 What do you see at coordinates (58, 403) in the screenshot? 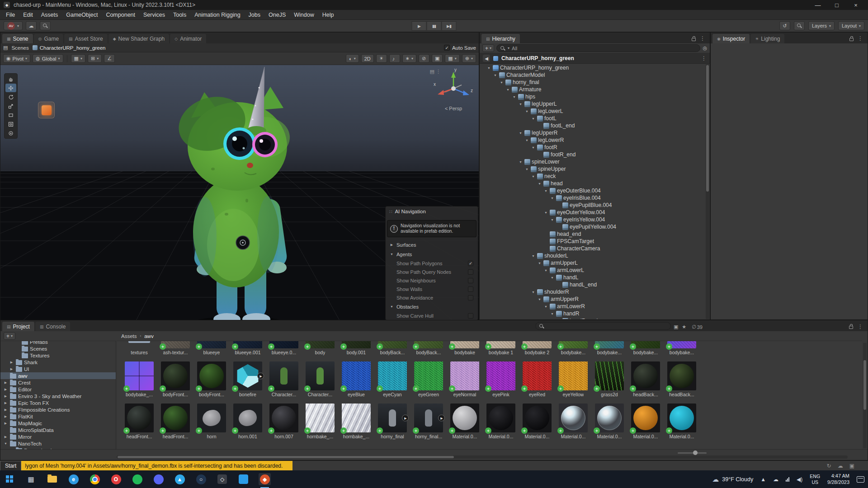
I see `folder-epic-toon-fx: ▶Epic Toon FX` at bounding box center [58, 403].